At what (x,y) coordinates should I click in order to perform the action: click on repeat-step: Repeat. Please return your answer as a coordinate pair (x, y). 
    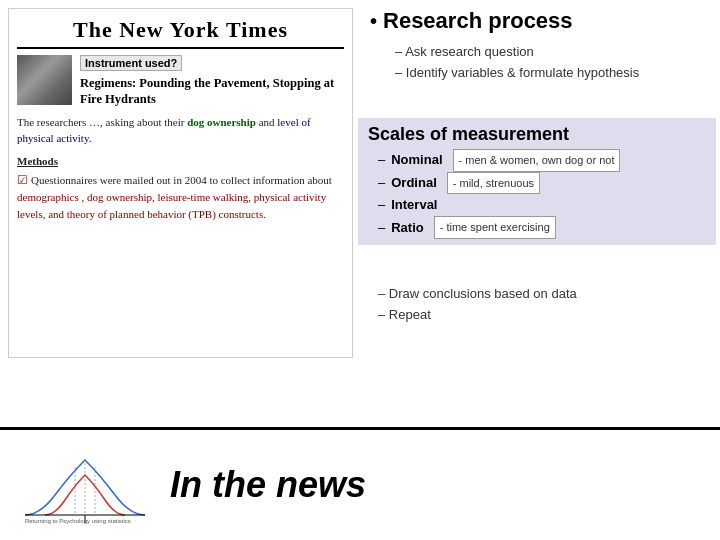
    Looking at the image, I should click on (547, 316).